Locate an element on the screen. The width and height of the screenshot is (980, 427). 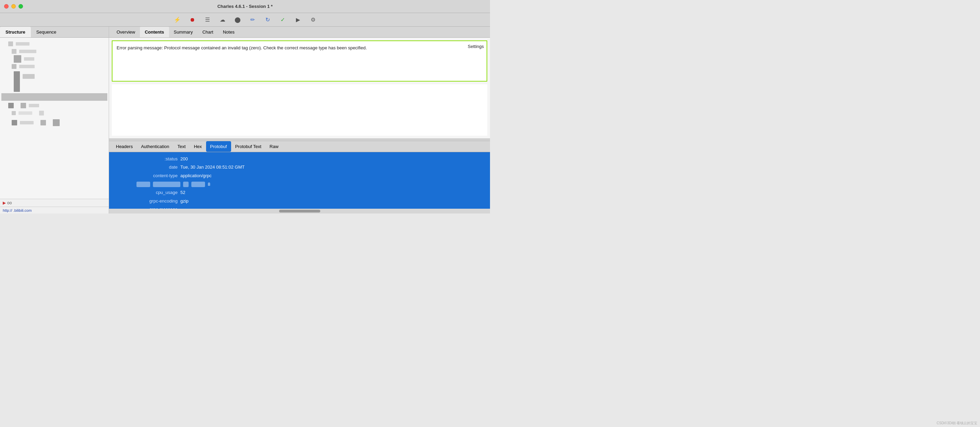
scrollbar-area is located at coordinates (300, 211).